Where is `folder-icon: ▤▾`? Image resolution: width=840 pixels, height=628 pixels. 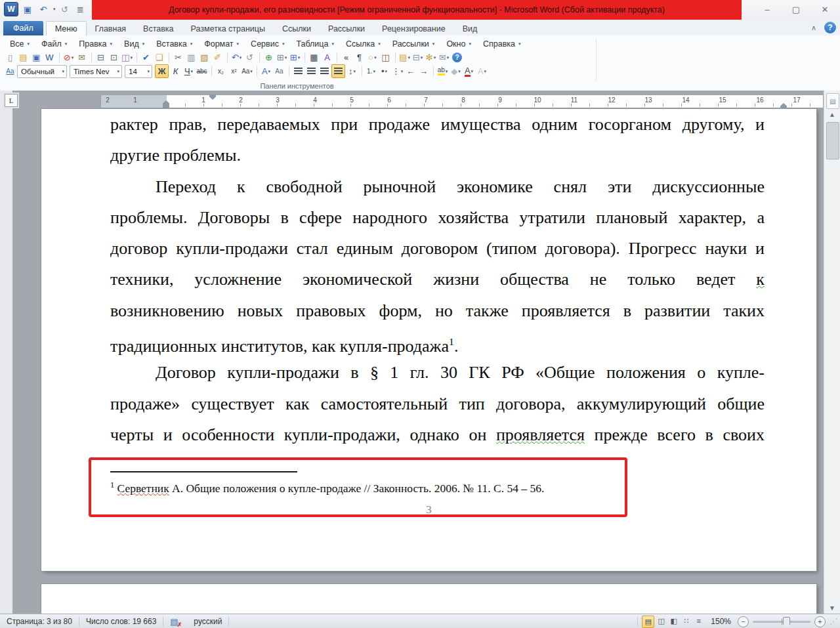 folder-icon: ▤▾ is located at coordinates (404, 58).